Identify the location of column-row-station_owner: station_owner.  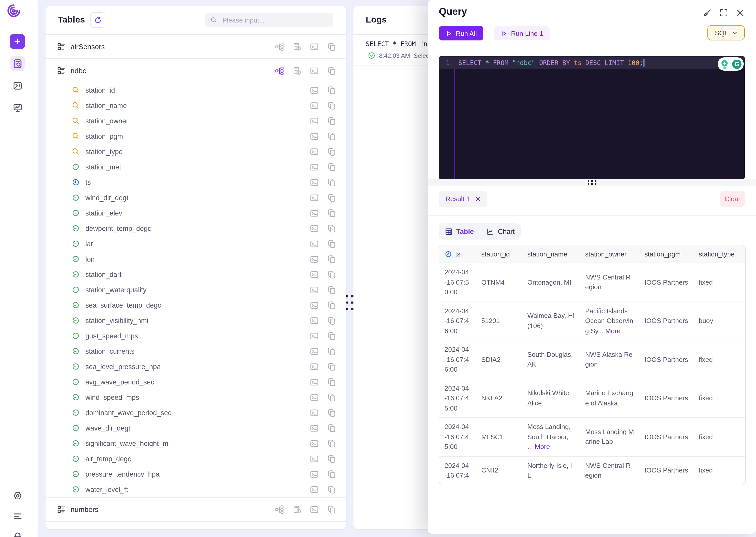
(196, 121).